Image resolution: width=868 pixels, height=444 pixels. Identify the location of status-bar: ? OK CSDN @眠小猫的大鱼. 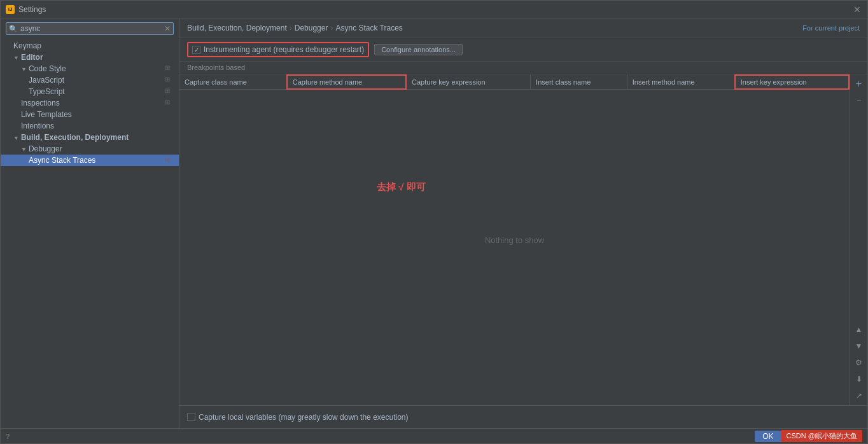
(434, 436).